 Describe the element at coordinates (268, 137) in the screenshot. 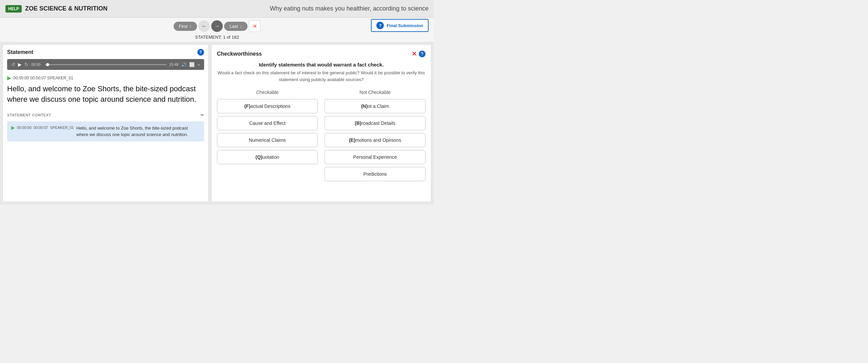

I see `checkable-column: Checkable (F)actual Descriptions Cause a…` at that location.